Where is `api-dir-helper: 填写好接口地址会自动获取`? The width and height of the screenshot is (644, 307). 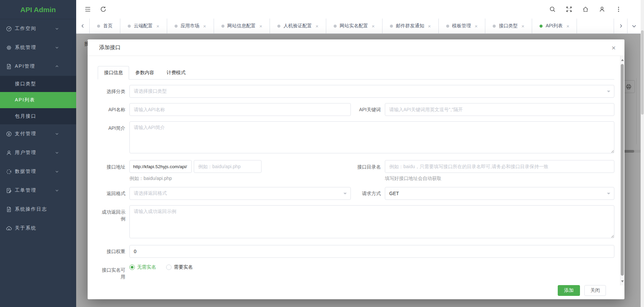
api-dir-helper: 填写好接口地址会自动获取 is located at coordinates (499, 179).